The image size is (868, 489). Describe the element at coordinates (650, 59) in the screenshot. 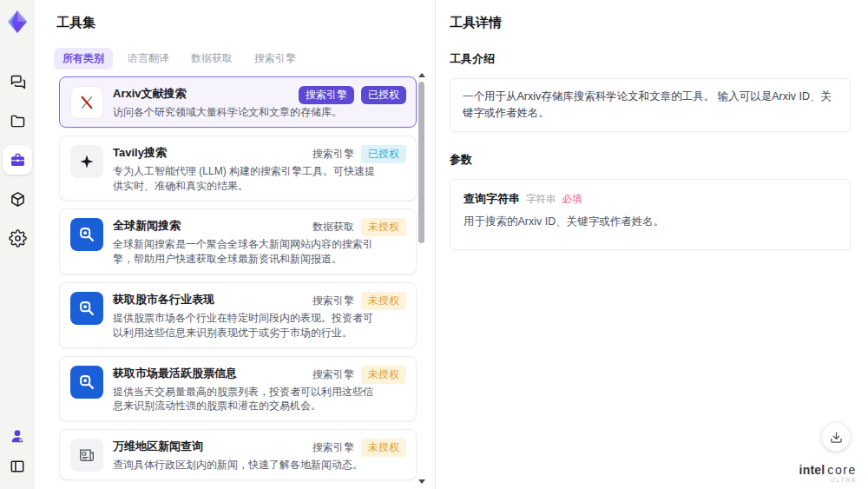

I see `intro-heading: 工具介绍` at that location.